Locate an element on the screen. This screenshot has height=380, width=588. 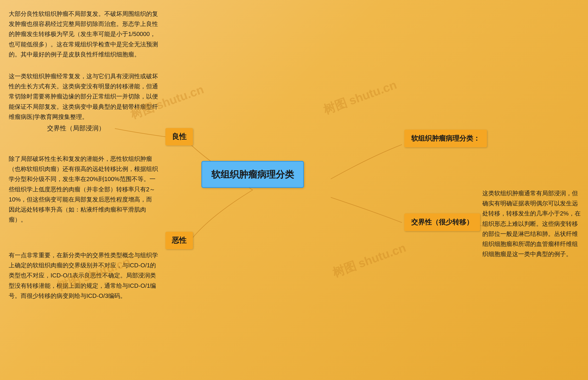
text-e-xing-desc: 除了局部破坏性生长和复发的潜能外，恶性软组织肿瘤（也称软组织肉瘤）还有很高的远处… is located at coordinates (83, 189).